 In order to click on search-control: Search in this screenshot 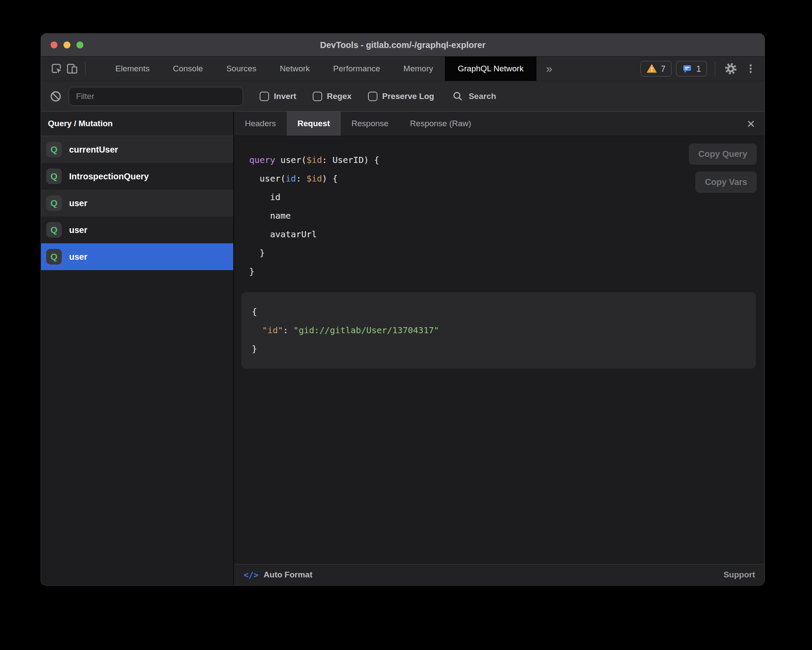, I will do `click(474, 96)`.